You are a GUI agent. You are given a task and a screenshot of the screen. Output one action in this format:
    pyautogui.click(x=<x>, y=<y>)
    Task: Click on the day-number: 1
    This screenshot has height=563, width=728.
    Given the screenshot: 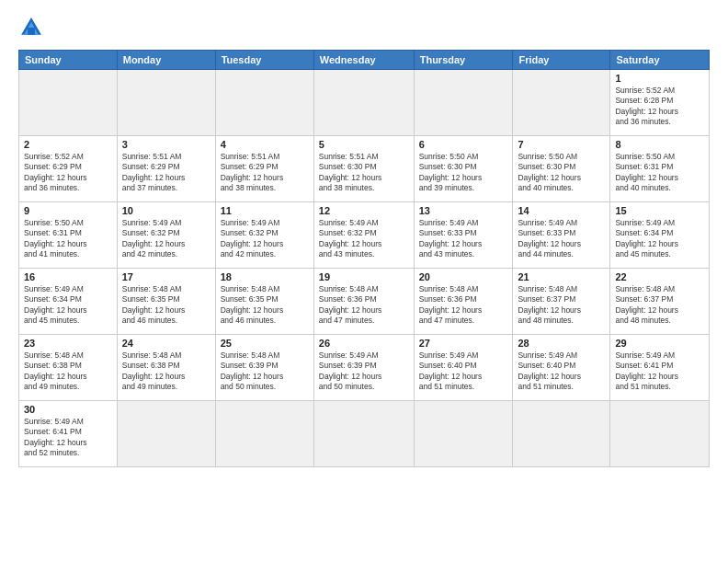 What is the action you would take?
    pyautogui.click(x=660, y=78)
    